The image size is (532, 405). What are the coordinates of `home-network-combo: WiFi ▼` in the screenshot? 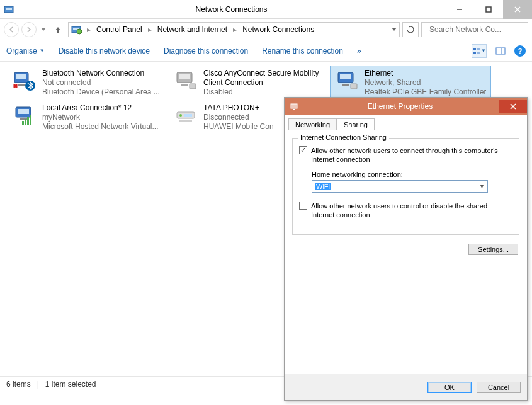 It's located at (400, 186).